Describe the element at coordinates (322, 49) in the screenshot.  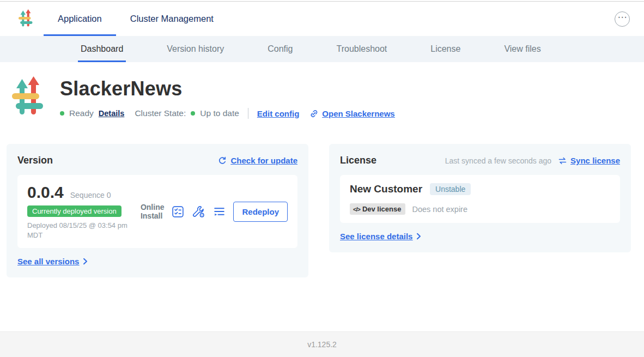
I see `app-subnav: Dashboard Version history Config Trouble…` at that location.